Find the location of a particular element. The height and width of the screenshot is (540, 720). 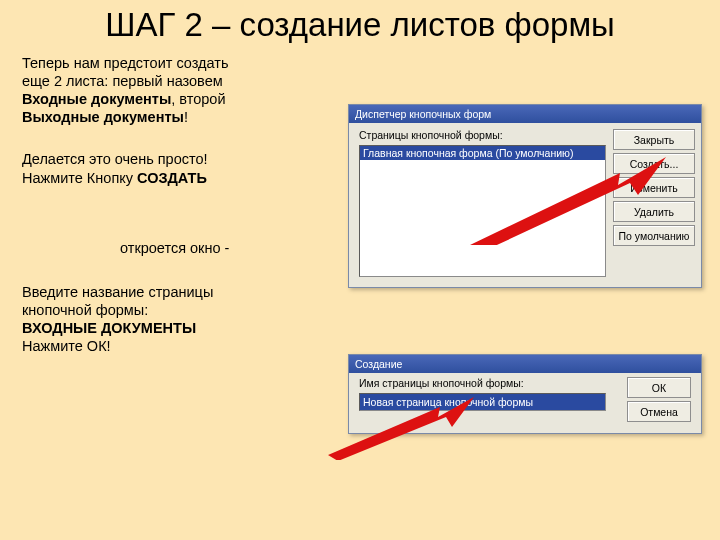

slide-title: ШАГ 2 – создание листов формы is located at coordinates (360, 24).